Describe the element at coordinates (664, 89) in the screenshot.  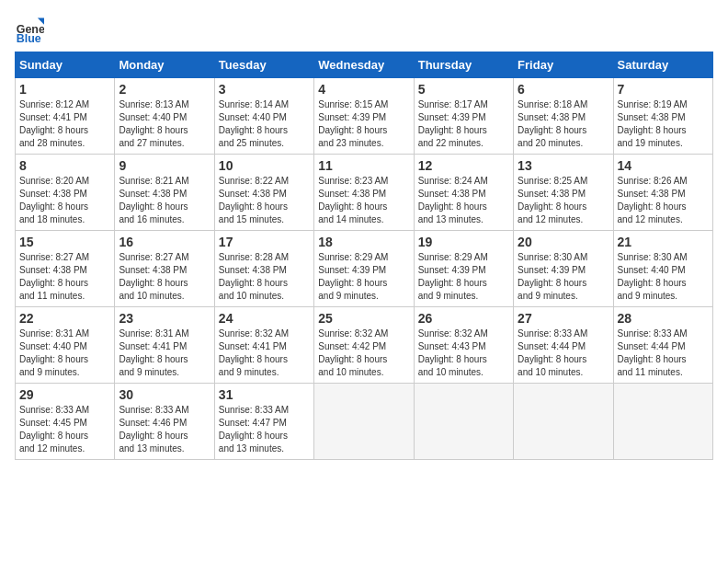
I see `day-number: 7` at that location.